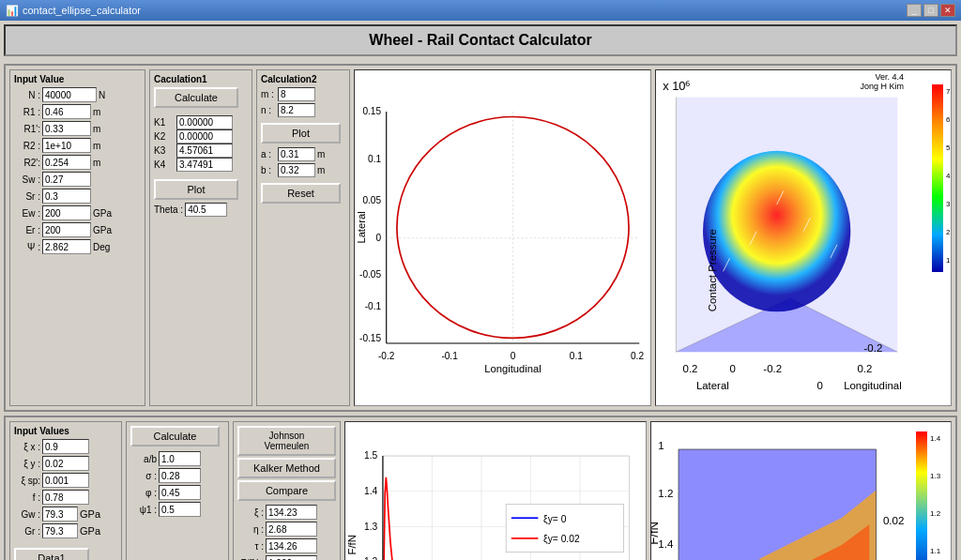 This screenshot has height=560, width=961. I want to click on tau-field, so click(291, 546).